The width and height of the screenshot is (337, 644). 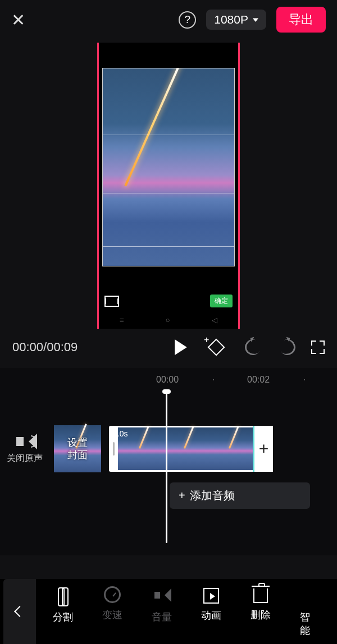 I want to click on playback-buttons: +, so click(x=199, y=347).